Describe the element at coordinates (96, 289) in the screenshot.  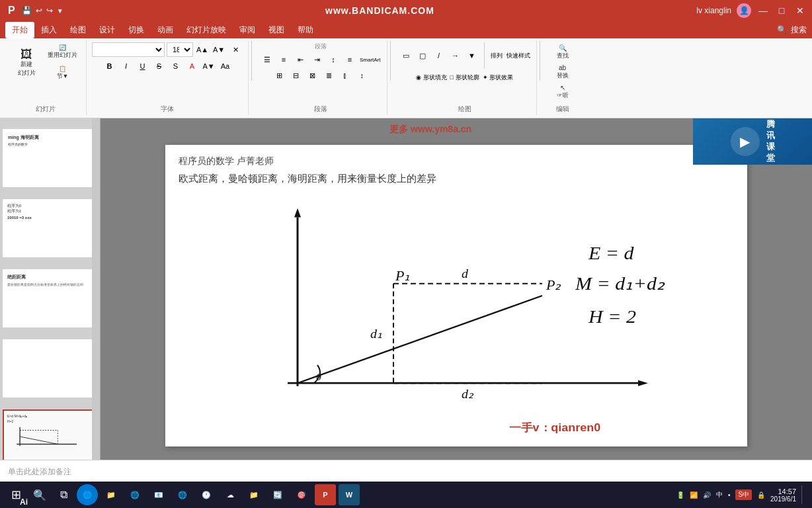
I see `slide-panel-scrollbar` at that location.